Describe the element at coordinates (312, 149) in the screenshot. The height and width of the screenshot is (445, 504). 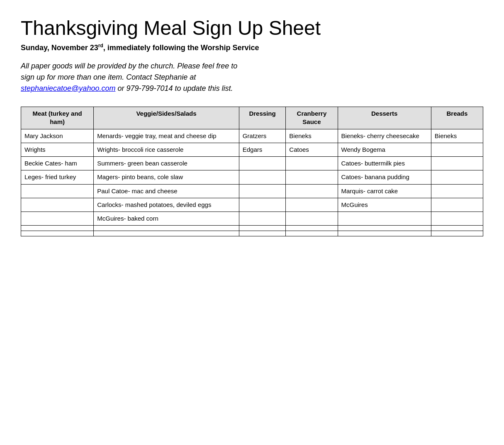
I see `cell-cranberry-1: Catoes` at that location.